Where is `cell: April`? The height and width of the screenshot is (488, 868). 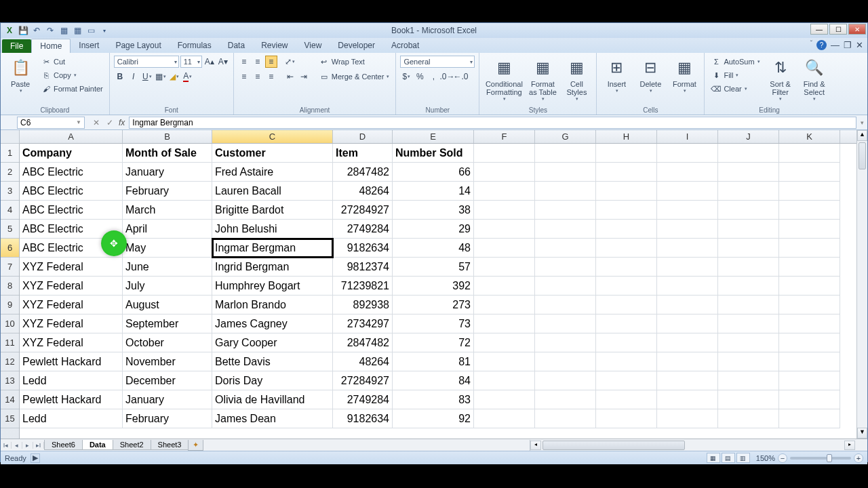
cell: April is located at coordinates (167, 229).